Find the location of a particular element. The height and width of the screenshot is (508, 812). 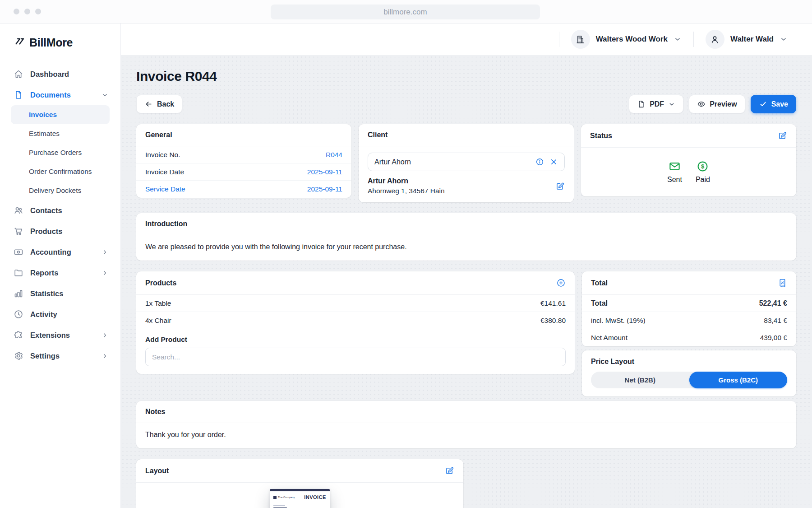

user-name: Walter Wald is located at coordinates (752, 39).